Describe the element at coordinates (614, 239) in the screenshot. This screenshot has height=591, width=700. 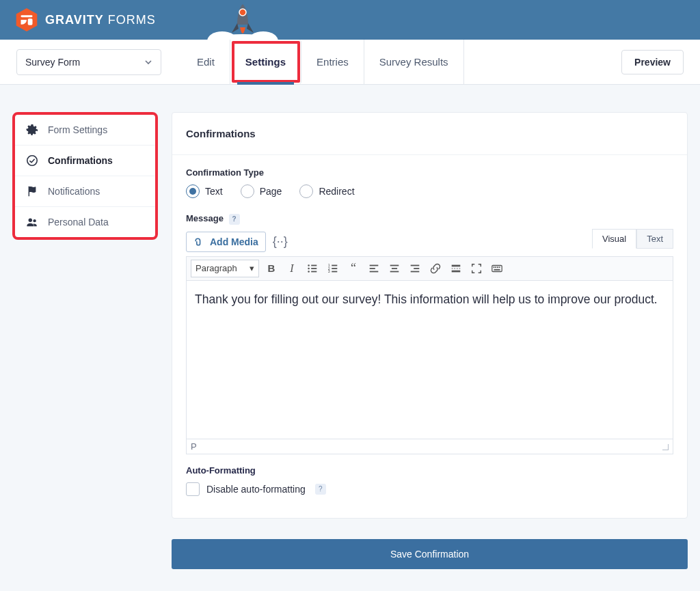
I see `mode-tab-visual: Visual` at that location.